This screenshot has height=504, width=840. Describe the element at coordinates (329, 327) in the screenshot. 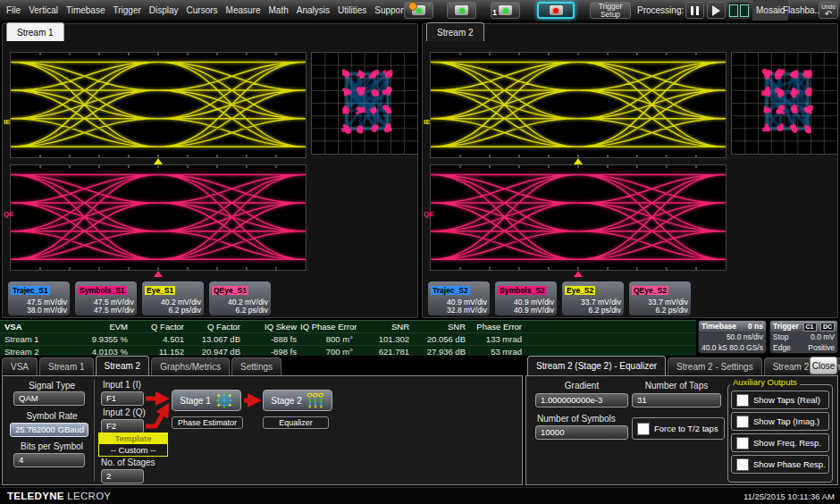

I see `vsa-column-header: IQ Phase Error` at that location.